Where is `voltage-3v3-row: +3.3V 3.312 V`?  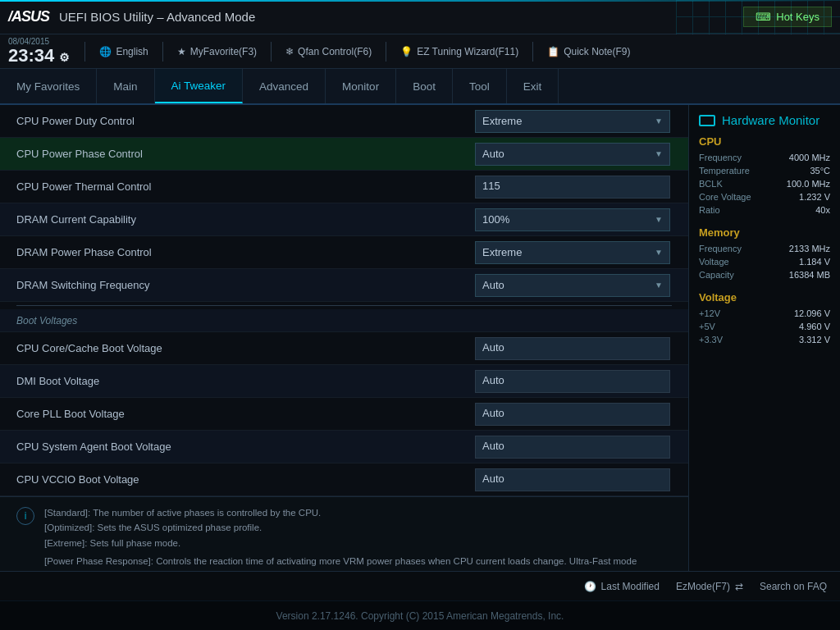 voltage-3v3-row: +3.3V 3.312 V is located at coordinates (765, 340).